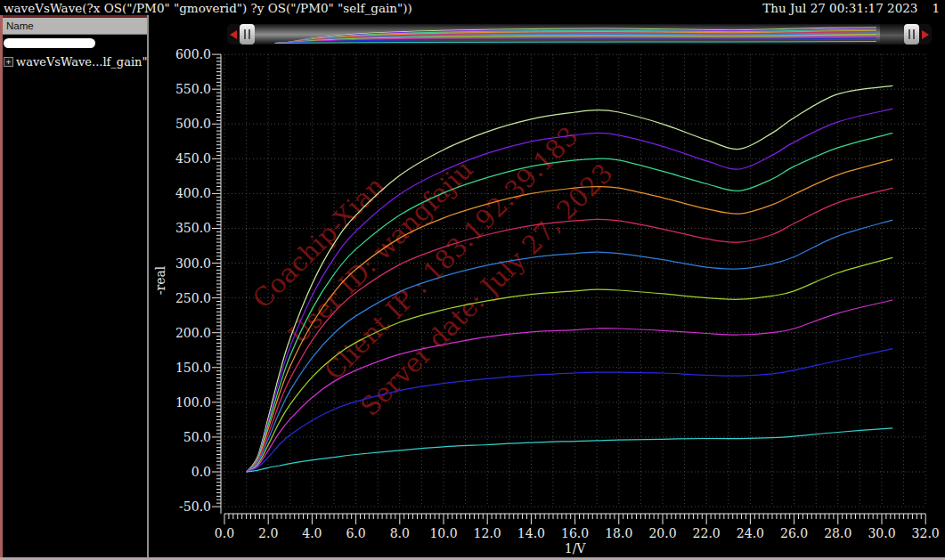 The image size is (945, 560). What do you see at coordinates (193, 264) in the screenshot?
I see `svg-text: 300.0` at bounding box center [193, 264].